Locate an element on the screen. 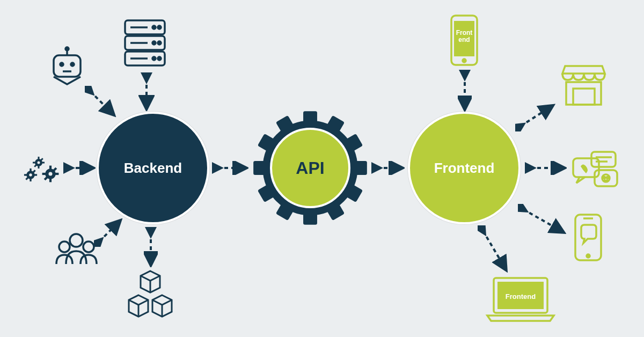 Image resolution: width=644 pixels, height=337 pixels. phone-icon: Front end is located at coordinates (464, 40).